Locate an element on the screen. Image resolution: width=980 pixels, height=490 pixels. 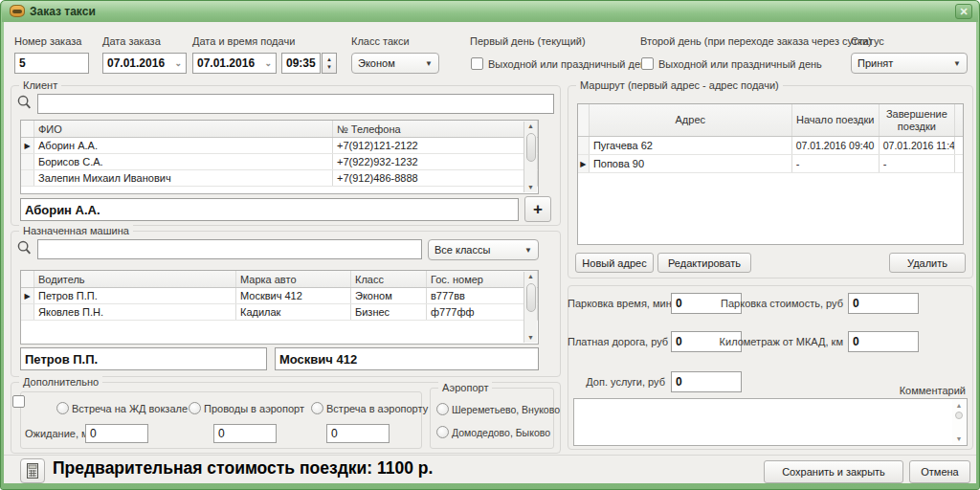
client-search-input is located at coordinates (296, 103).